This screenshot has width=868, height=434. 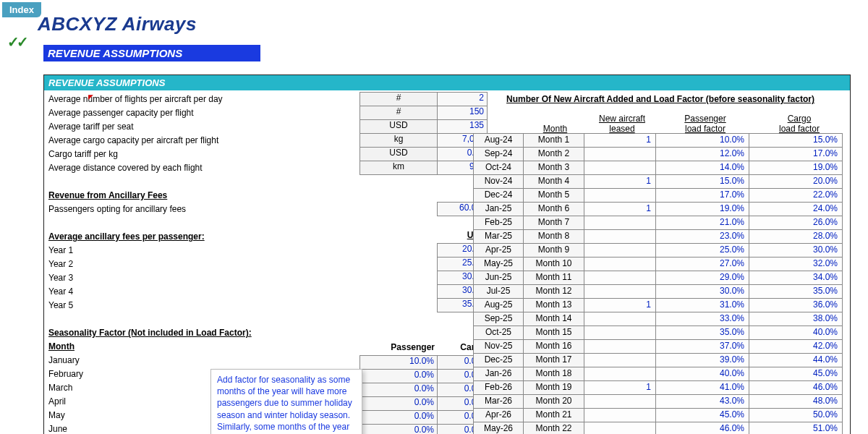 What do you see at coordinates (554, 182) in the screenshot?
I see `month-cell: Month 4` at bounding box center [554, 182].